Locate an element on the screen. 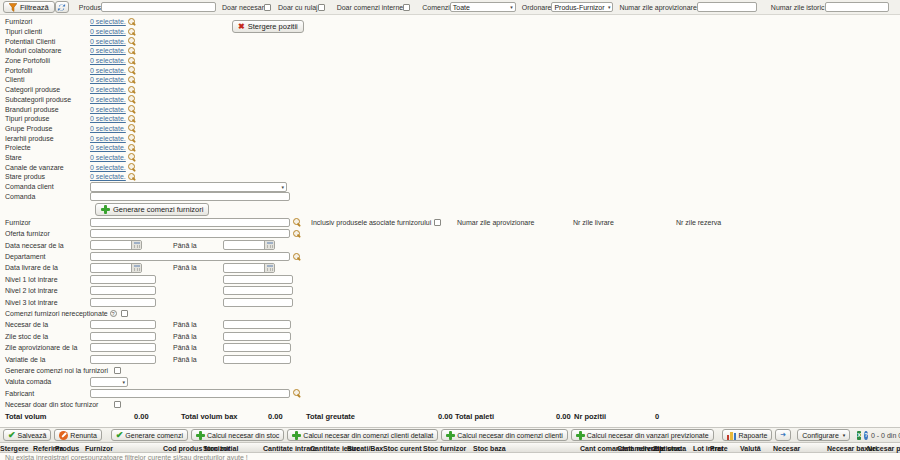 This screenshot has width=900, height=460. doar-necesar-checkbox is located at coordinates (268, 8).